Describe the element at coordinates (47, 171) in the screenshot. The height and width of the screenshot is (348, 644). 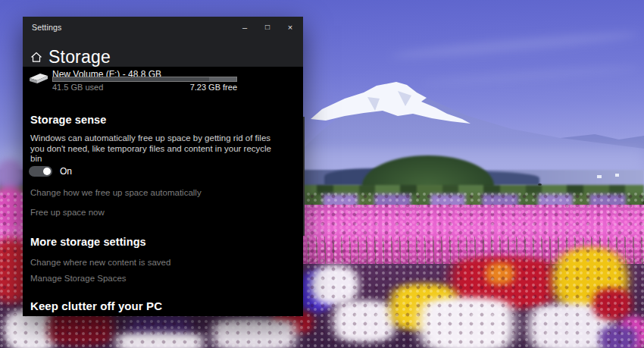
I see `toggle-knob` at that location.